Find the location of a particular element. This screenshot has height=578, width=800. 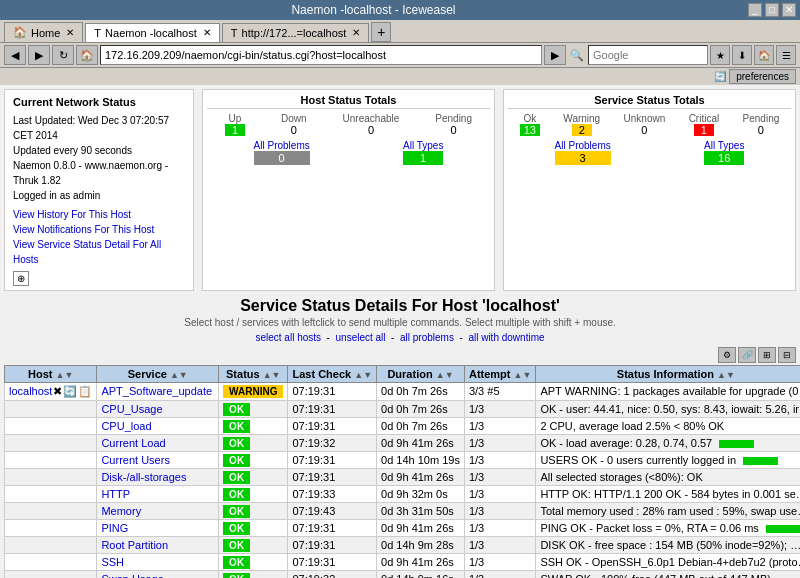

menu-button: ☰ is located at coordinates (786, 55).